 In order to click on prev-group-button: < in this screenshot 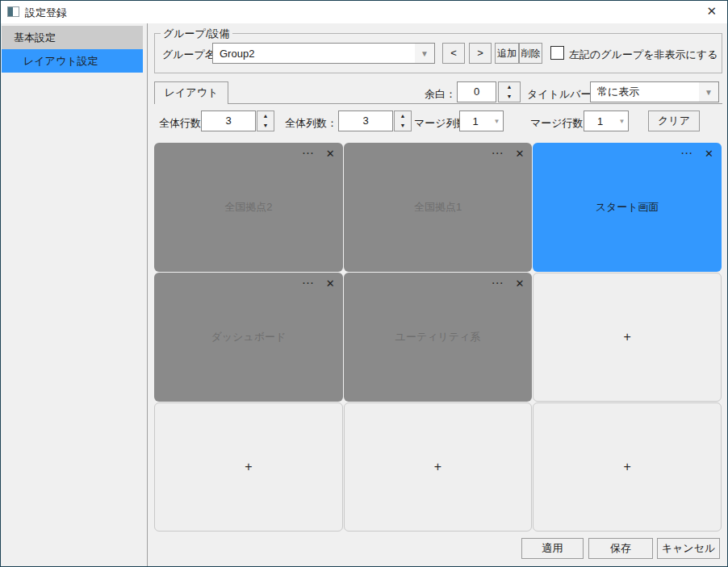, I will do `click(454, 53)`.